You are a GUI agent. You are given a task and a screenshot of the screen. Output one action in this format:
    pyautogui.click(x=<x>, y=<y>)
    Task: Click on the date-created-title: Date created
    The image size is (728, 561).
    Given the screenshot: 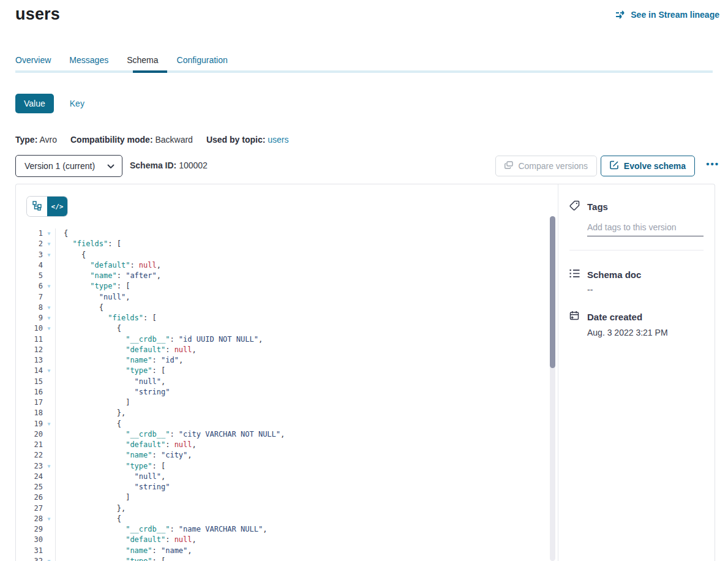 What is the action you would take?
    pyautogui.click(x=615, y=317)
    